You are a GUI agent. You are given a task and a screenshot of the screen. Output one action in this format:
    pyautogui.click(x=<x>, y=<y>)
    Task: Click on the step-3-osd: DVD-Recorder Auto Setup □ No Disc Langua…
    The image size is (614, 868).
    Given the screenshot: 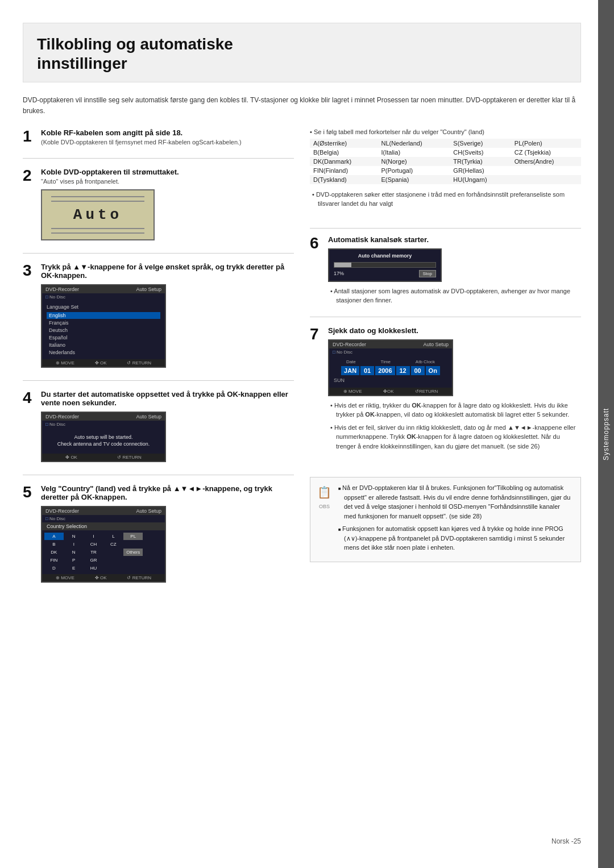 What is the action you would take?
    pyautogui.click(x=103, y=326)
    